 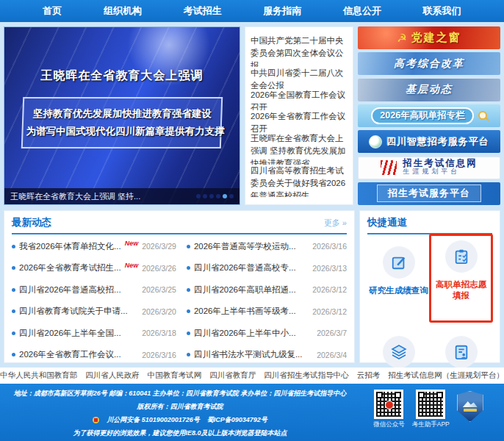 I want to click on headline-news-item: 王晓晖在全省教育大会上强调 坚持教育优先发展加快推进教育强省..., so click(x=299, y=148).